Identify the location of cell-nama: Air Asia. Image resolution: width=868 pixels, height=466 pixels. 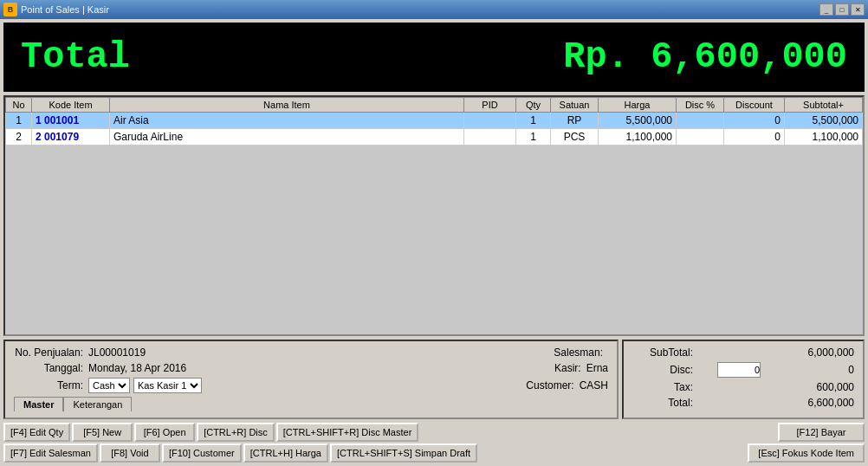
(288, 121).